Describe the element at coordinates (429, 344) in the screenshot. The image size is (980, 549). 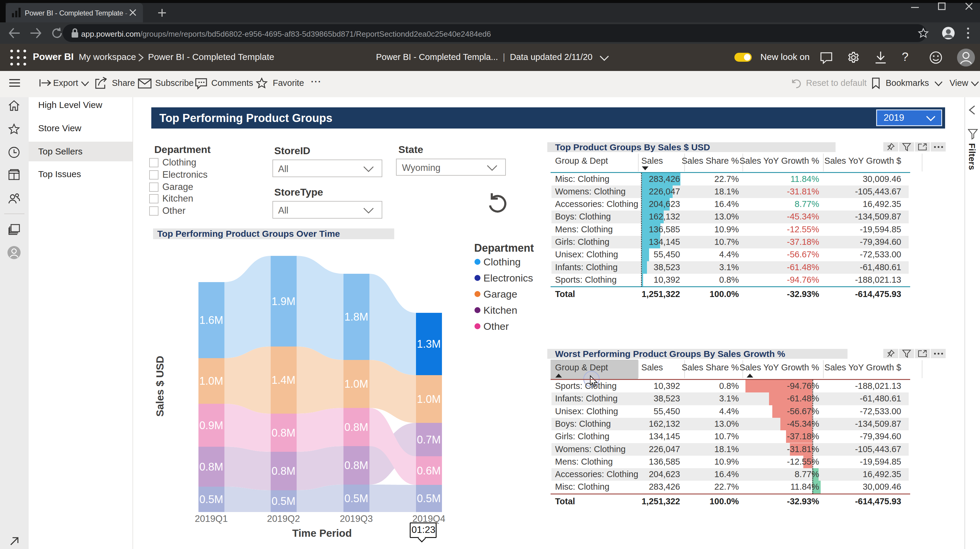
I see `svg-text: 1.3M` at that location.